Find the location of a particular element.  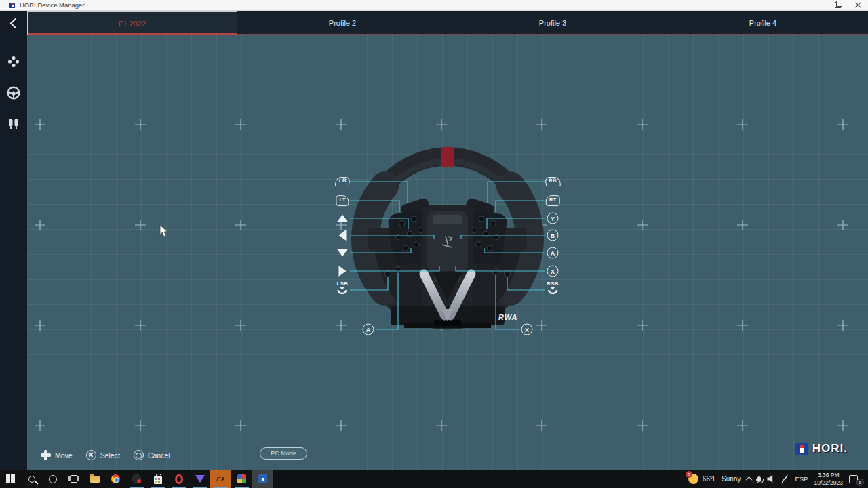

hint-move: Move is located at coordinates (57, 455).